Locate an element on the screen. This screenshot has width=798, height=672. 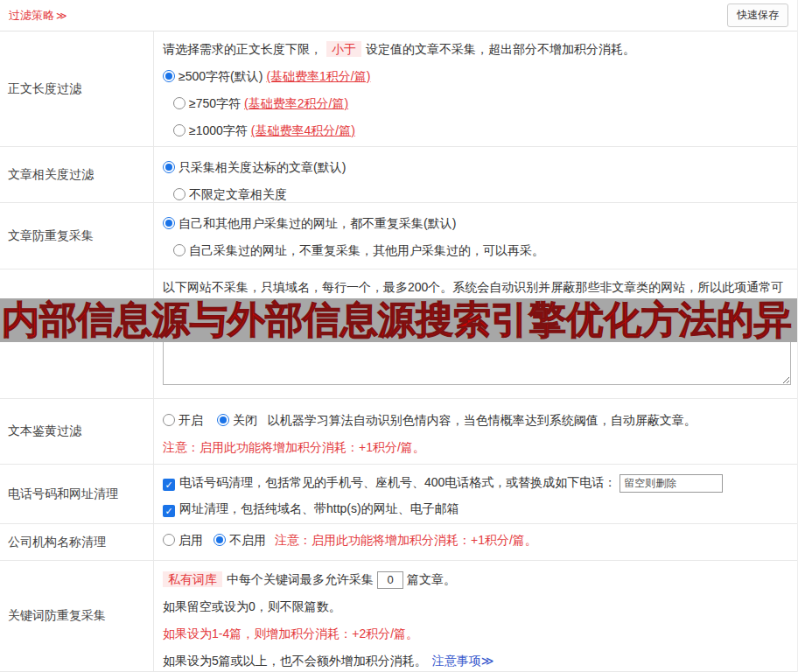
option-label: ≥750字符 is located at coordinates (215, 103).